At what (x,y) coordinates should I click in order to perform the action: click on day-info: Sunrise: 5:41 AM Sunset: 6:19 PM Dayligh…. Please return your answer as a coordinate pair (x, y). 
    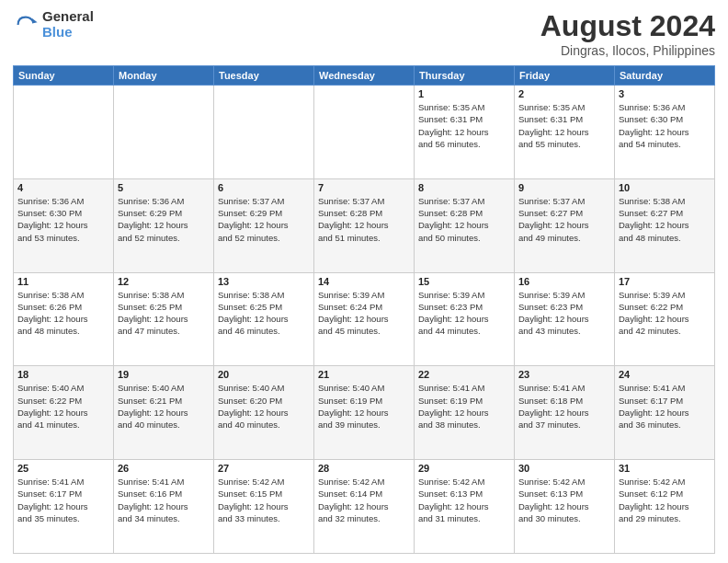
    Looking at the image, I should click on (464, 407).